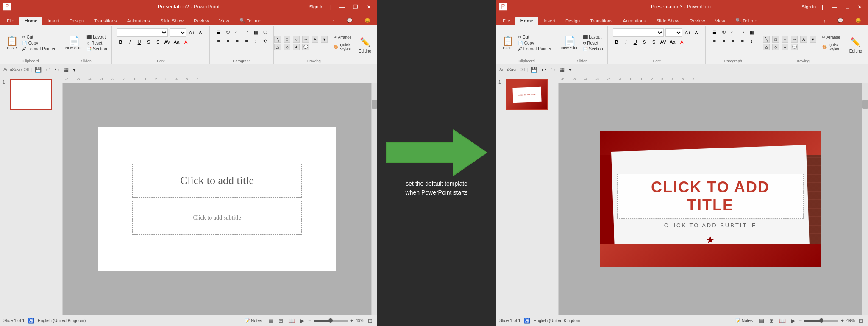 The height and width of the screenshot is (326, 868). Describe the element at coordinates (342, 7) in the screenshot. I see `left-minimize-button: —` at that location.